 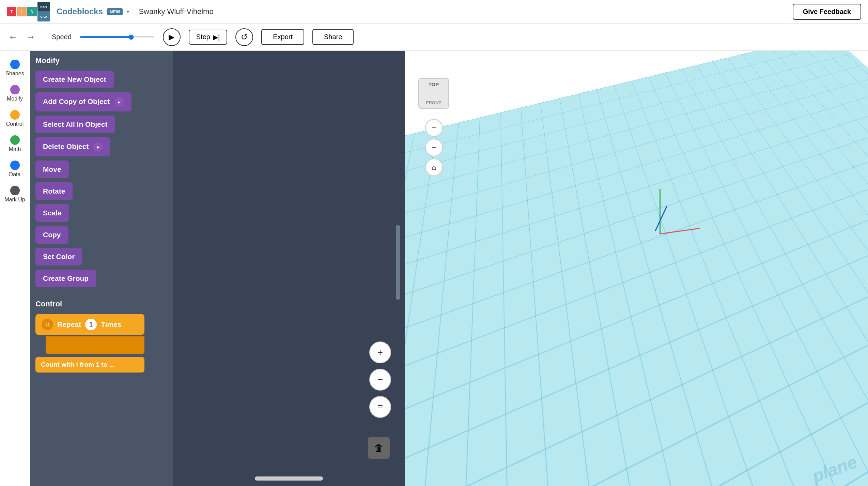 I want to click on rotate-button: Rotate, so click(x=54, y=191).